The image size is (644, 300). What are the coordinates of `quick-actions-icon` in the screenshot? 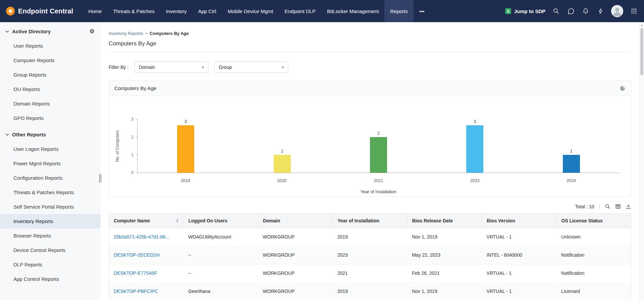 It's located at (600, 11).